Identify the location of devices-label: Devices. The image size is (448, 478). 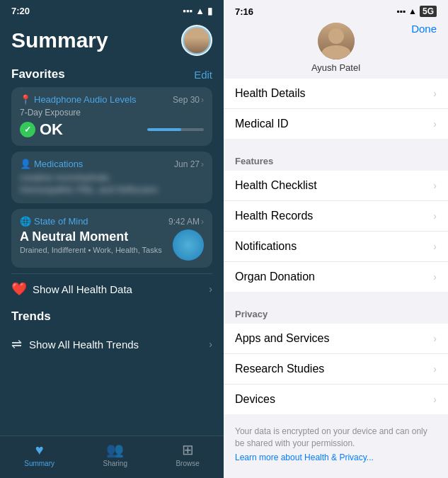
(255, 399).